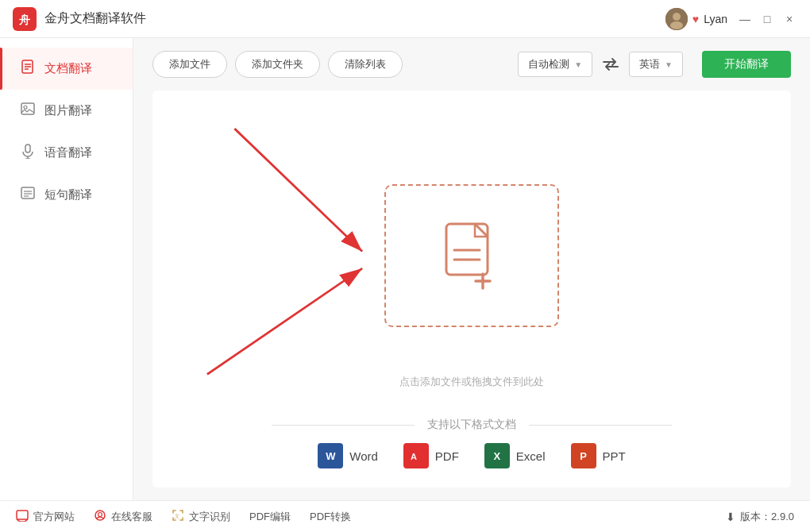 The width and height of the screenshot is (810, 532). I want to click on sidebar: 文档翻译 图片翻译 语音翻译, so click(67, 269).